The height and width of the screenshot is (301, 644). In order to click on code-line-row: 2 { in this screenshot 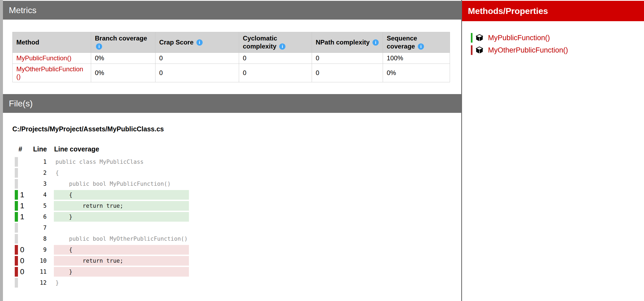, I will do `click(238, 173)`.